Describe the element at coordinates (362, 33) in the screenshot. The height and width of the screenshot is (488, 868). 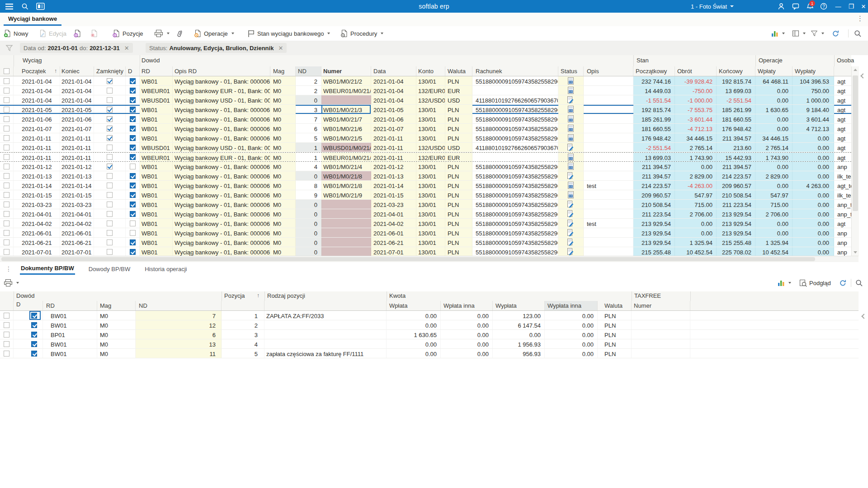
I see `procedures-menu-button: Procedury` at that location.